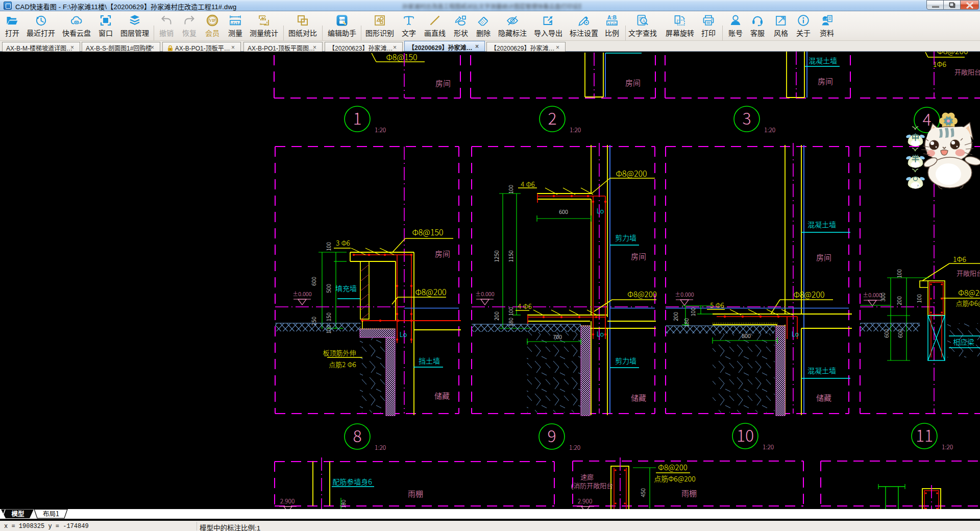 This screenshot has width=980, height=531. What do you see at coordinates (883, 297) in the screenshot?
I see `svg-text: 300` at bounding box center [883, 297].